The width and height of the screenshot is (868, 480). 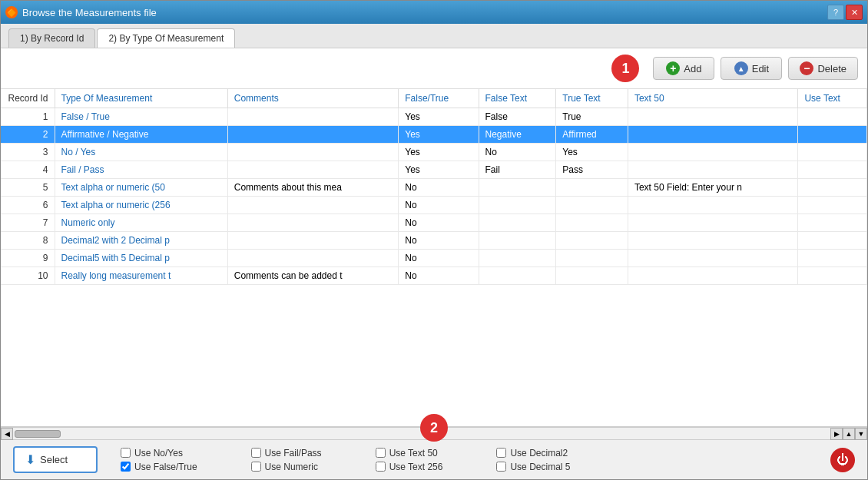 What do you see at coordinates (434, 187) in the screenshot?
I see `table-row: 5Text alpha or numeric (50Comments about…` at bounding box center [434, 187].